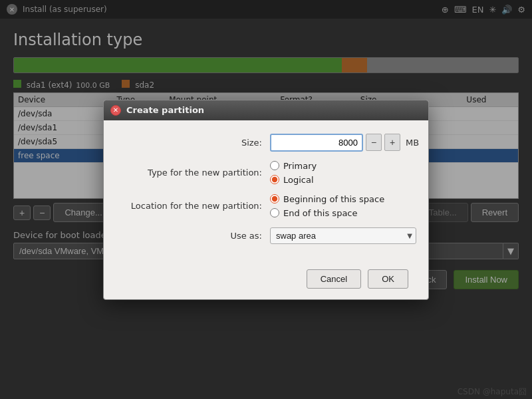 Image resolution: width=532 pixels, height=399 pixels. What do you see at coordinates (266, 110) in the screenshot?
I see `modal-titlebar: ✕ Create partition` at bounding box center [266, 110].